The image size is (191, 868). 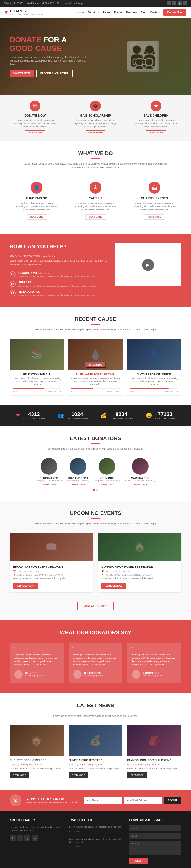 I want to click on author-role-john: Home Company Name, so click(x=34, y=676).